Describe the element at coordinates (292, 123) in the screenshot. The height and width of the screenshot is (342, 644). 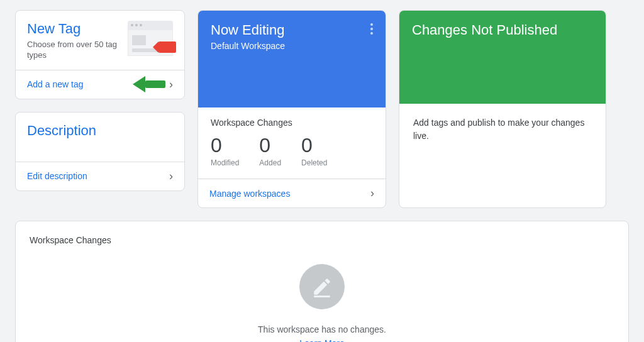
I see `workspace-changes-label: Workspace Changes` at that location.